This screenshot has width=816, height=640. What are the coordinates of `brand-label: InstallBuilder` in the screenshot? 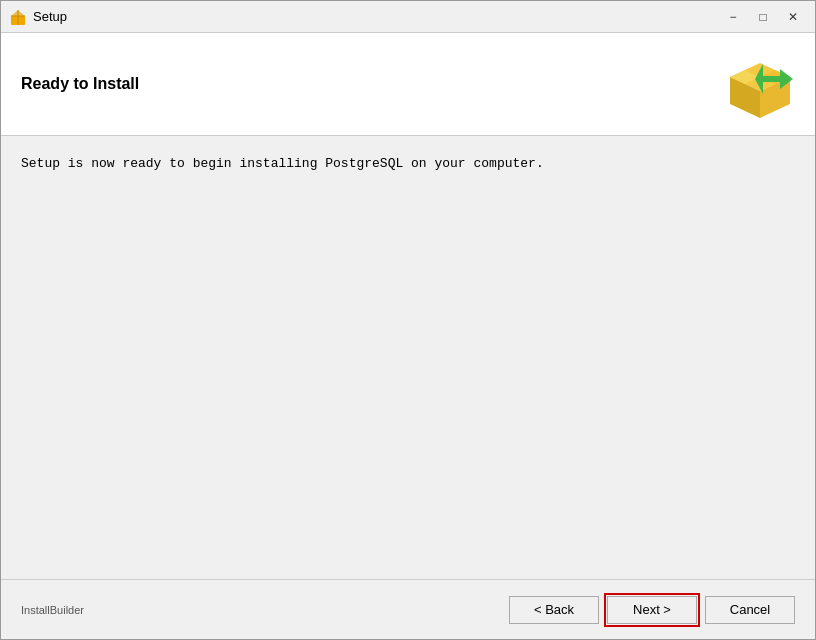 It's located at (52, 610).